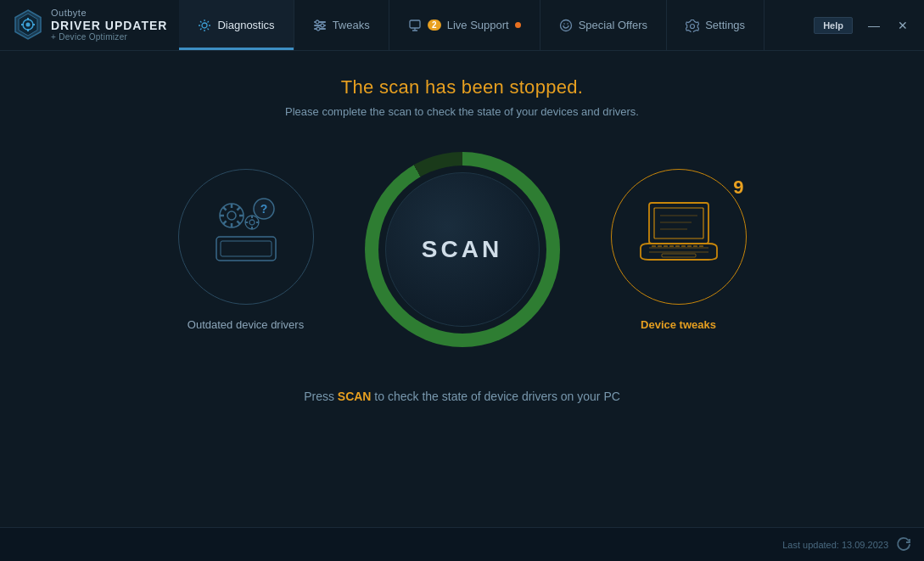 The height and width of the screenshot is (561, 924). I want to click on close-icon: ✕, so click(903, 25).